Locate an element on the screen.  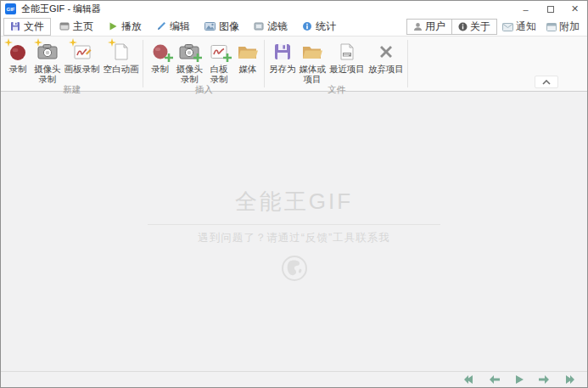
mail-icon is located at coordinates (507, 27).